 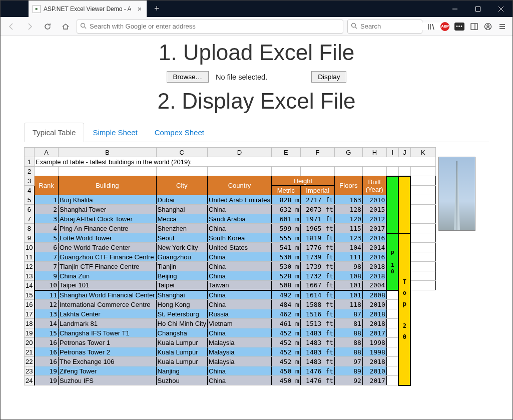 I want to click on cell-city: Taipei, so click(x=182, y=285).